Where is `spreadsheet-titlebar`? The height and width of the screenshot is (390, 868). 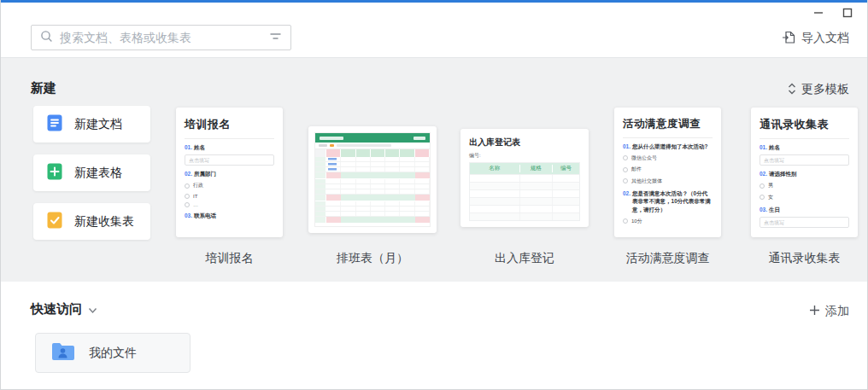 spreadsheet-titlebar is located at coordinates (372, 138).